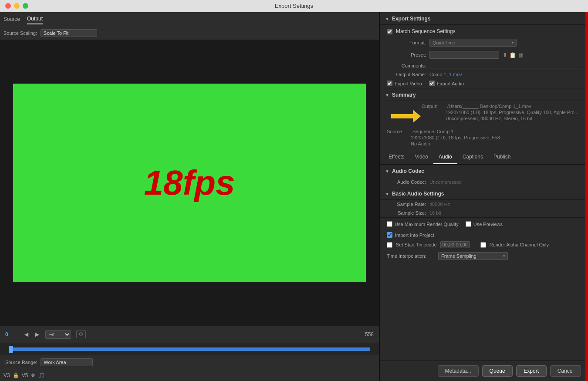 The height and width of the screenshot is (381, 588). What do you see at coordinates (189, 19) in the screenshot?
I see `tabs-bar: Source Output` at bounding box center [189, 19].